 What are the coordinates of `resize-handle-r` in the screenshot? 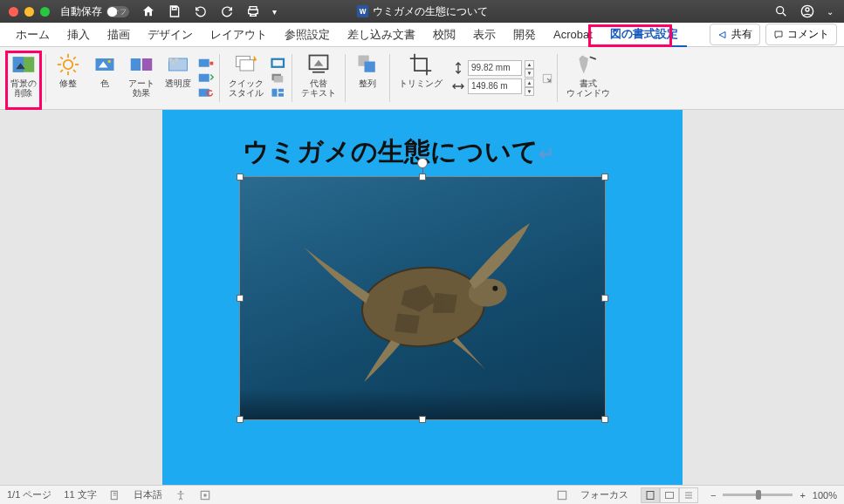 It's located at (605, 298).